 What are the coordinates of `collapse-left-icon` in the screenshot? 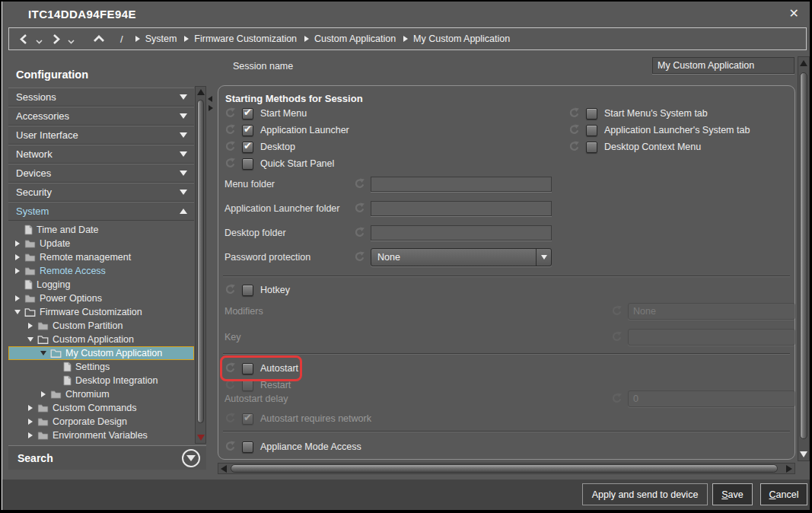 It's located at (210, 99).